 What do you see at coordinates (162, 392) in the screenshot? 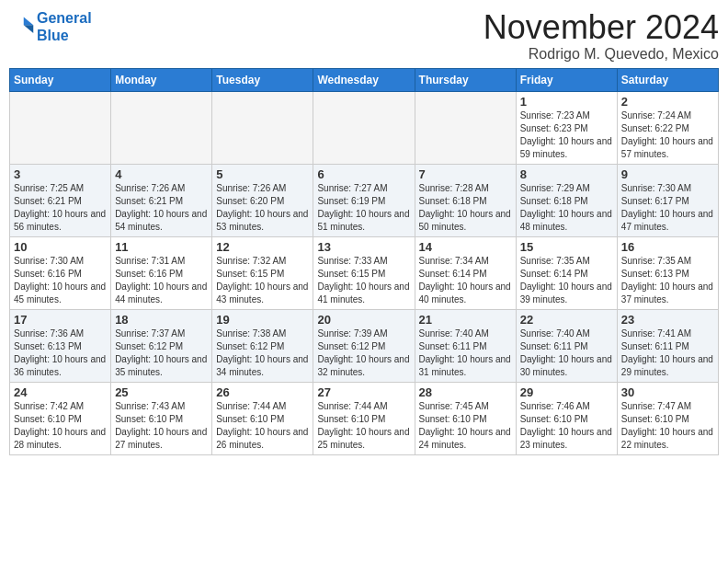
I see `day-number: 25` at bounding box center [162, 392].